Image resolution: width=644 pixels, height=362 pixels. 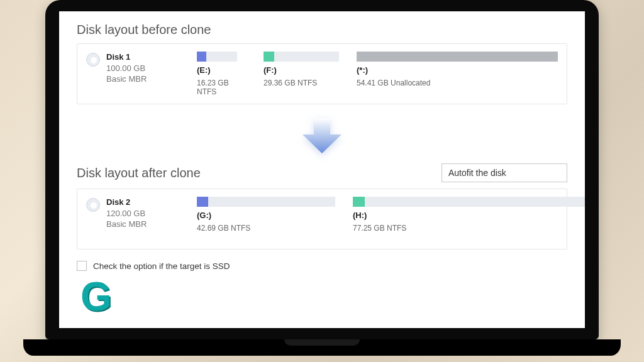 I want to click on partition: (H:)77.25 GB NTFS, so click(x=469, y=215).